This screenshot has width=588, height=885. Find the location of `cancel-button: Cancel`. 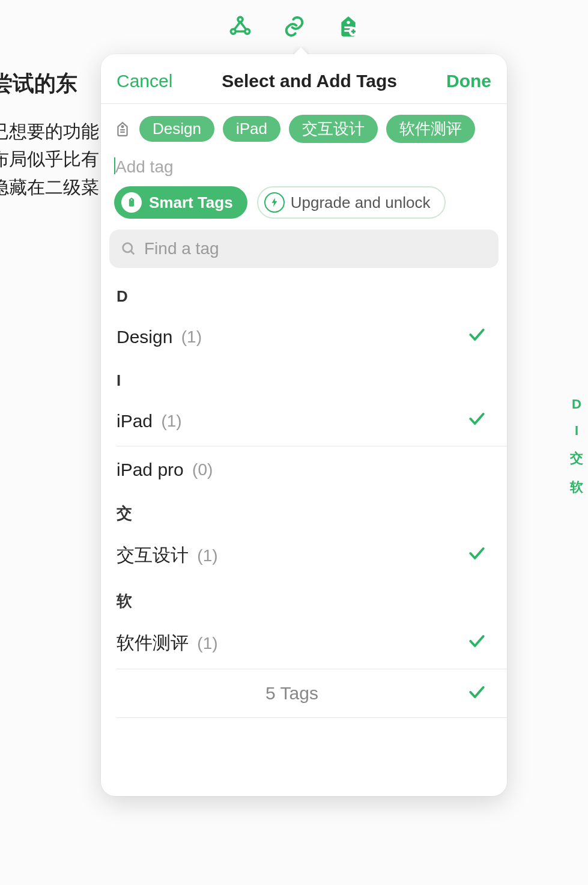

cancel-button: Cancel is located at coordinates (144, 81).